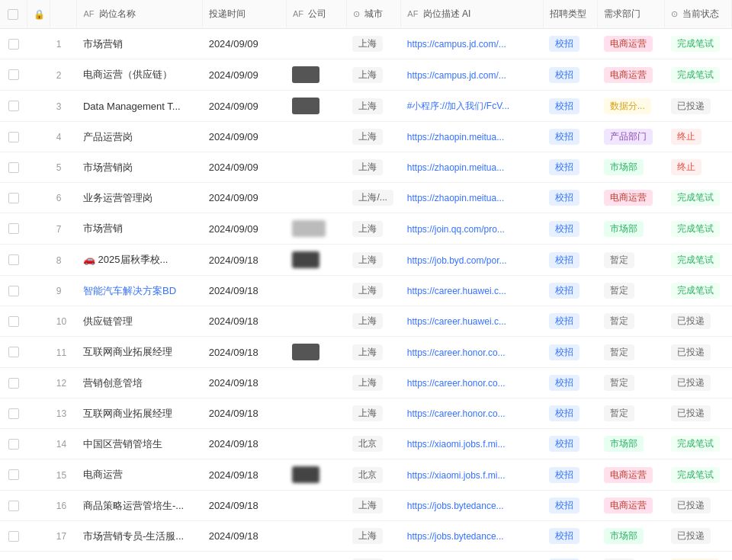 Image resolution: width=732 pixels, height=560 pixels. What do you see at coordinates (366, 444) in the screenshot?
I see `table-row: 14 中国区营销管培生 2024/09/18 北京 https://xiaomi…` at bounding box center [366, 444].